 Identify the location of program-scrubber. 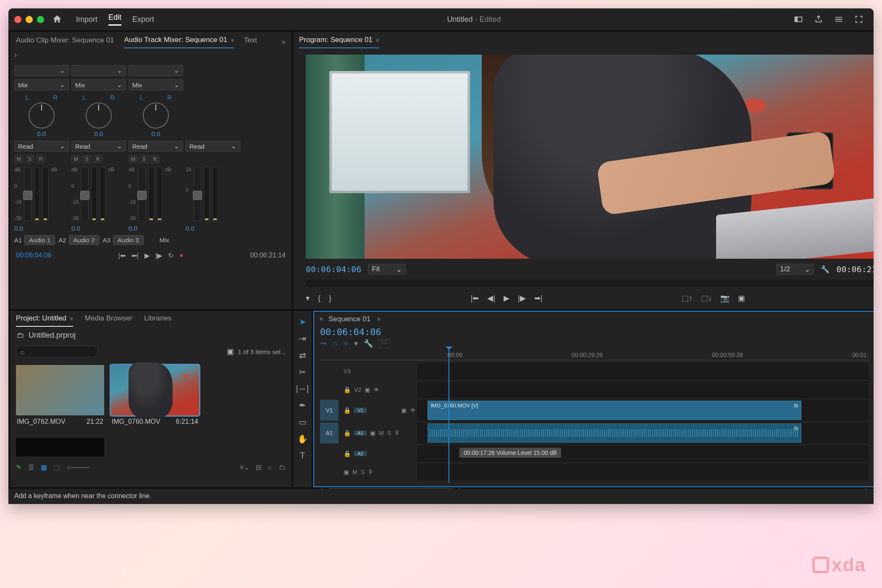
(590, 284).